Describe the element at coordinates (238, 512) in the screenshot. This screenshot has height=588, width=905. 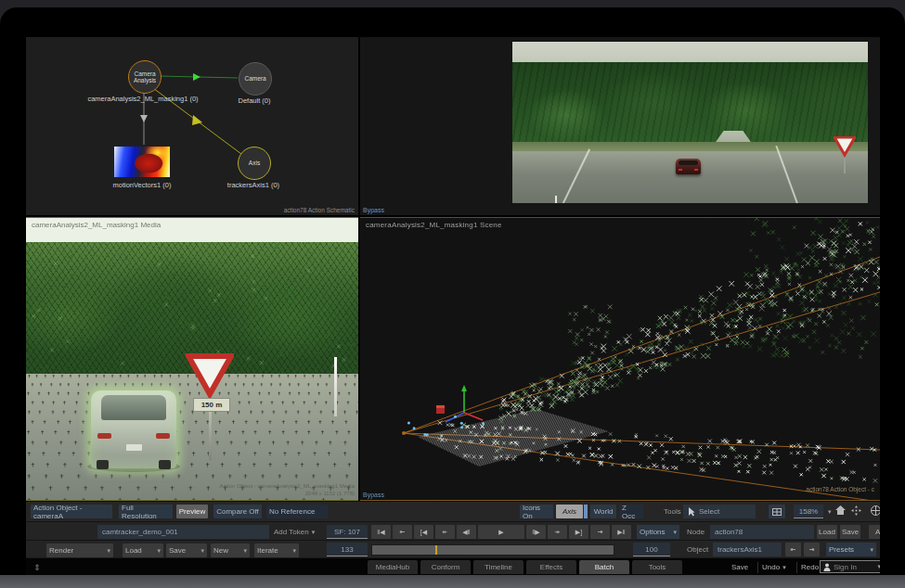
I see `compare-off-button: Compare Off` at that location.